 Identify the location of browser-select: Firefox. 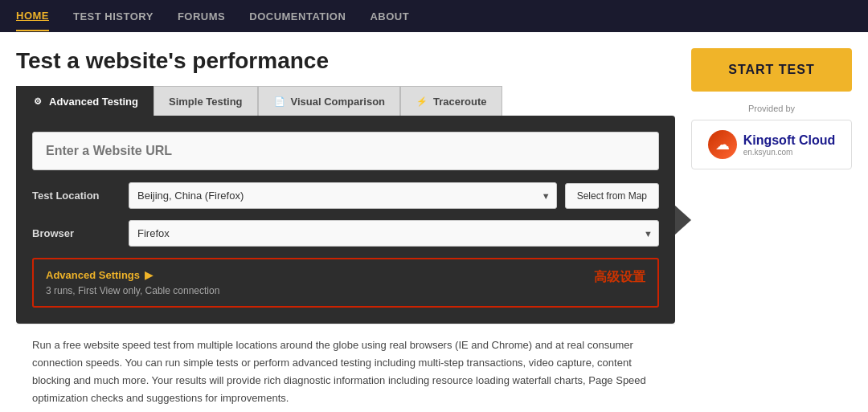
(394, 233).